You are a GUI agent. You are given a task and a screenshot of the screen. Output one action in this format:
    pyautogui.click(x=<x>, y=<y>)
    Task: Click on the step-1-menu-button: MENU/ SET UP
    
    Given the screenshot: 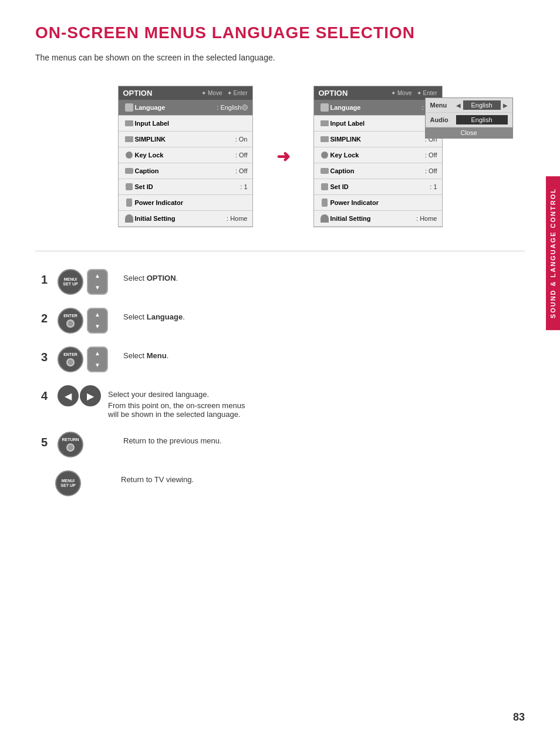 What is the action you would take?
    pyautogui.click(x=70, y=282)
    